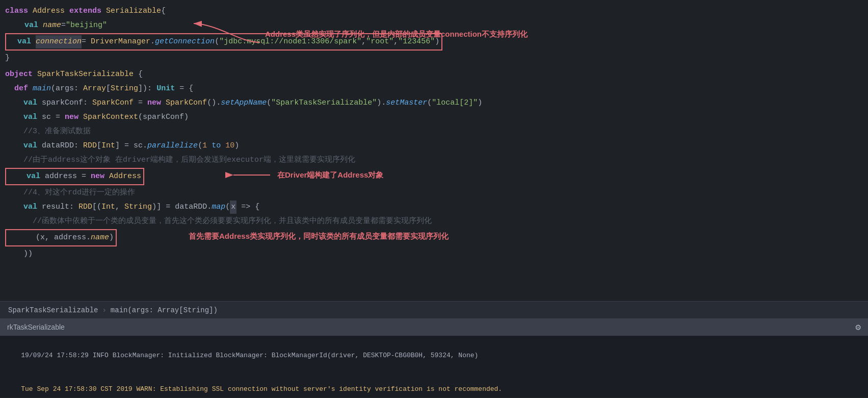 This screenshot has height=398, width=868. Describe the element at coordinates (397, 35) in the screenshot. I see `annotation-1: Address类虽然实现了序列化，但是内部的成员变量connection不支持序…` at that location.